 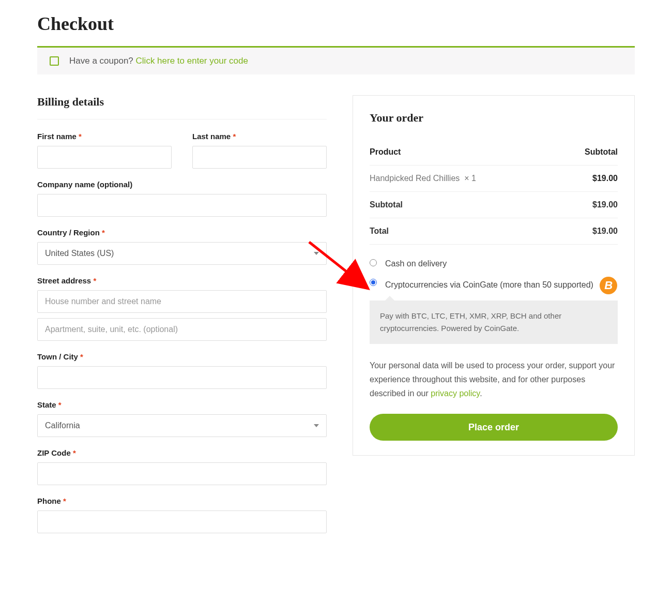 What do you see at coordinates (182, 329) in the screenshot?
I see `street-line2-input` at bounding box center [182, 329].